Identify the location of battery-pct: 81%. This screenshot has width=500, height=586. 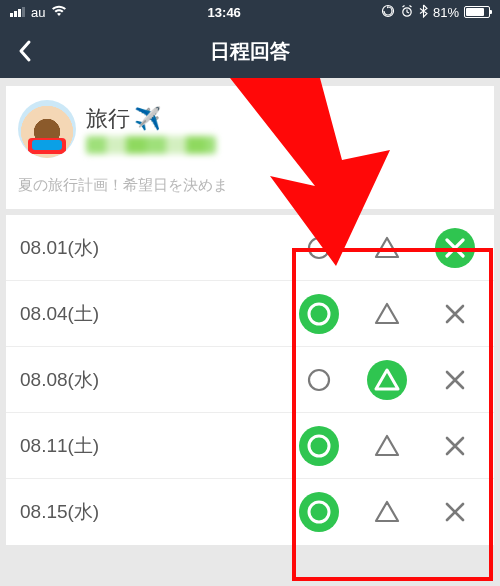
(446, 12).